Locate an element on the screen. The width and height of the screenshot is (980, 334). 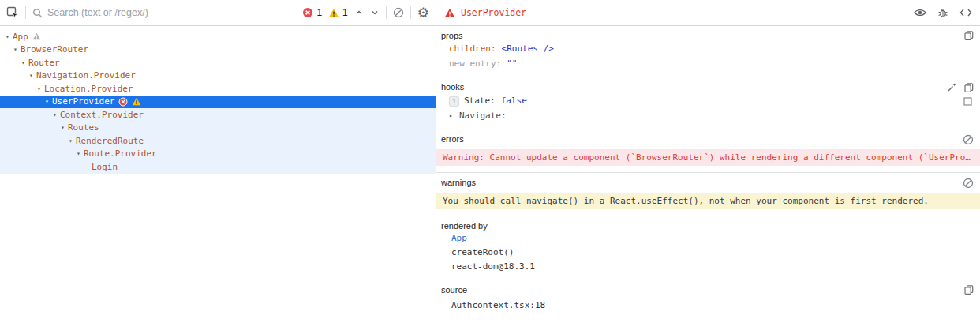
props-section: props children: <Routes /> new entry: "" is located at coordinates (709, 52).